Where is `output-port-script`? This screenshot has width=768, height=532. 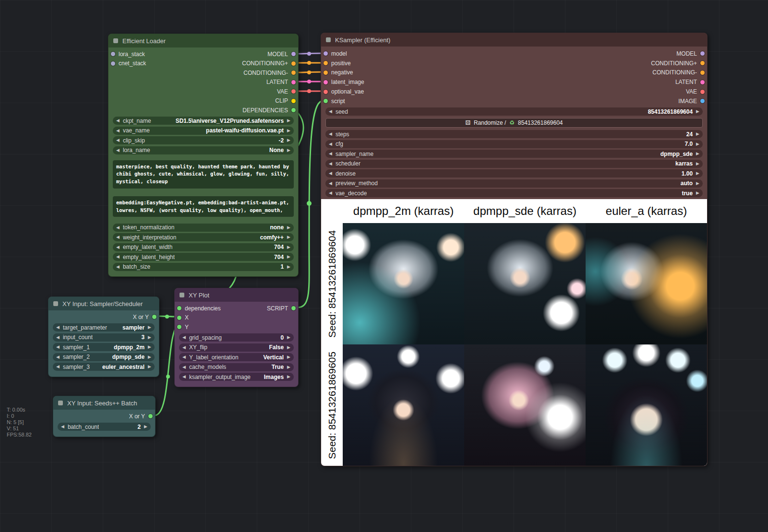 output-port-script is located at coordinates (294, 308).